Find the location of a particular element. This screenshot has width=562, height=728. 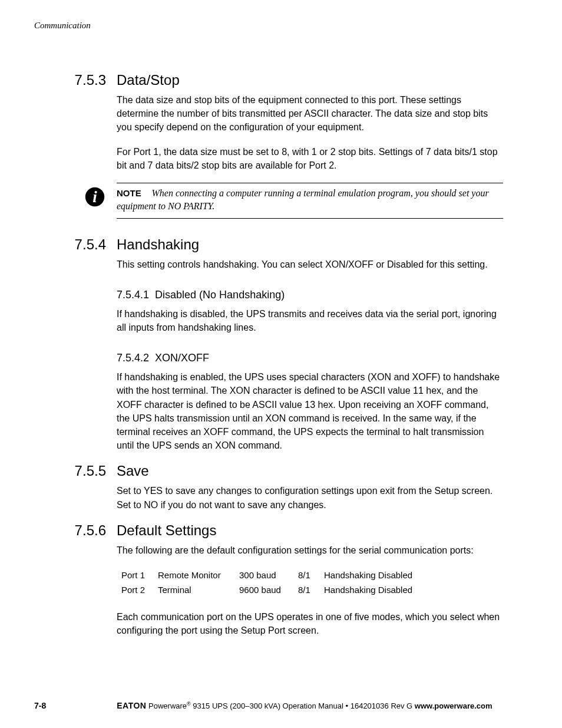

section-title: Save is located at coordinates (133, 471).